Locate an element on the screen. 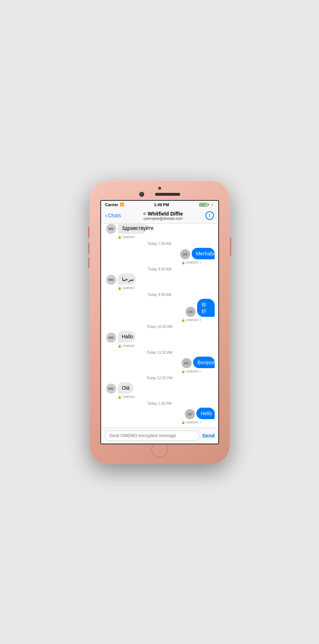 The width and height of the screenshot is (319, 644). message-bubble: 你好 is located at coordinates (206, 308).